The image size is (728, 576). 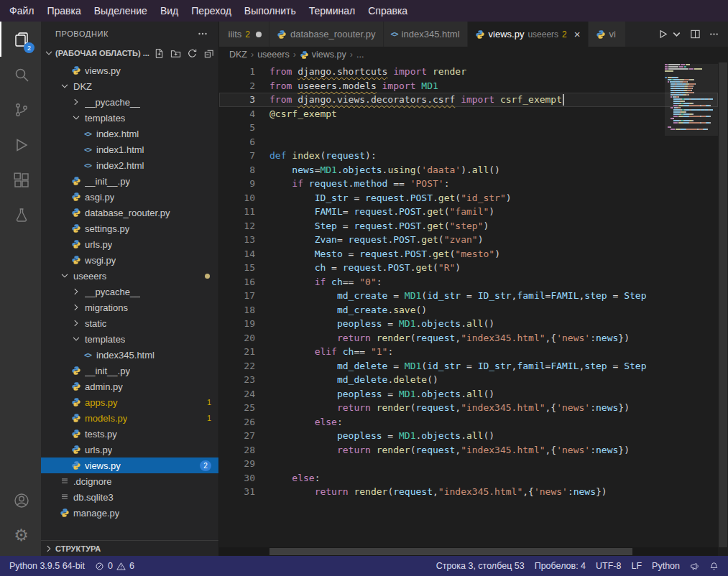 I want to click on tree-file-wsgi.py: wsgi.py, so click(x=129, y=260).